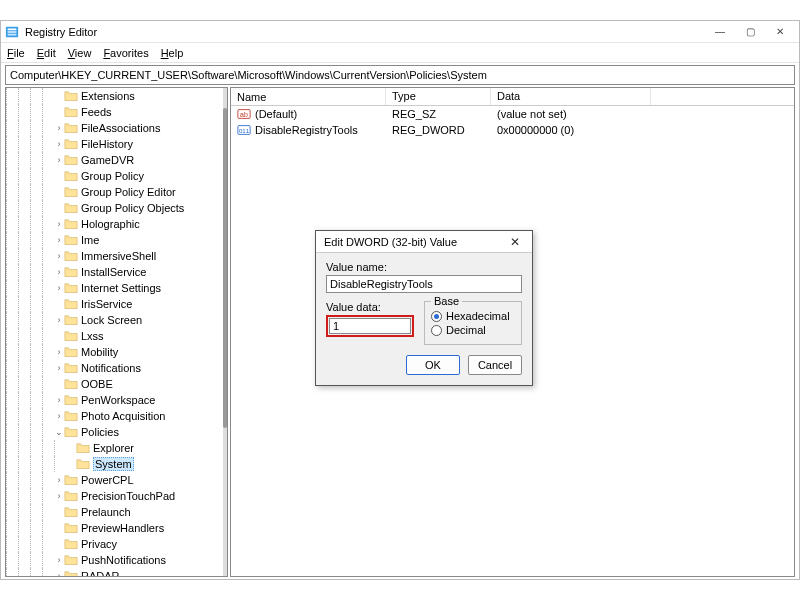  What do you see at coordinates (114, 432) in the screenshot?
I see `tree-node: ⌄Policies` at bounding box center [114, 432].